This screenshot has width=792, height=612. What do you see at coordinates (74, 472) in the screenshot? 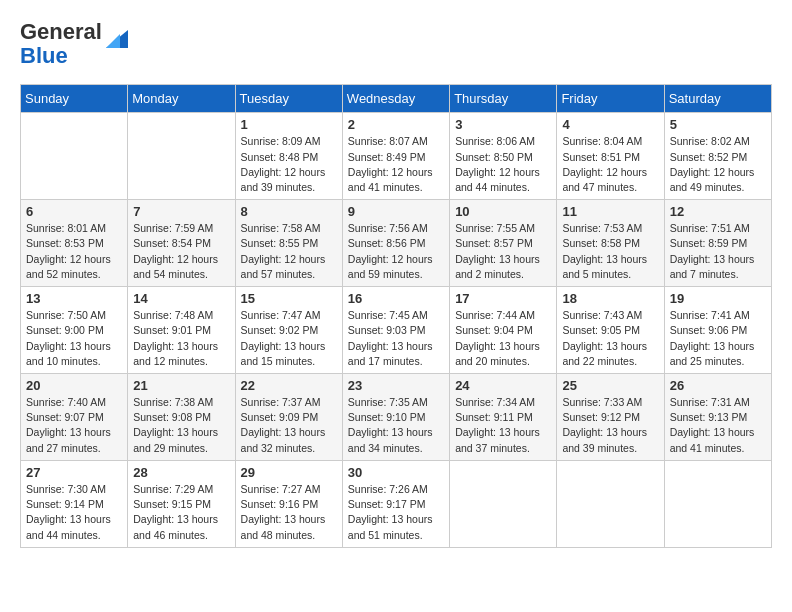
I see `day-number: 27` at bounding box center [74, 472].